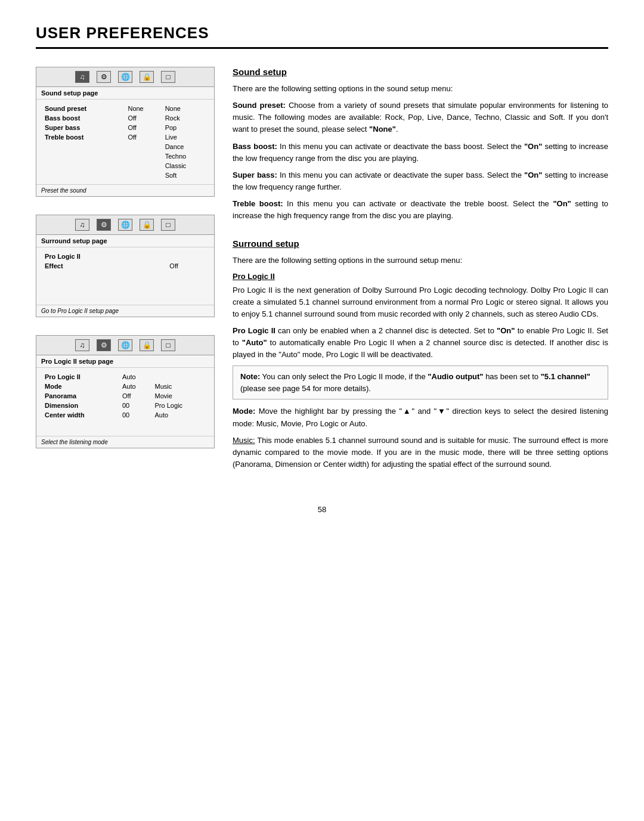 The height and width of the screenshot is (821, 644). Describe the element at coordinates (125, 405) in the screenshot. I see `table-row: Dimension 00 Pro Logic` at that location.